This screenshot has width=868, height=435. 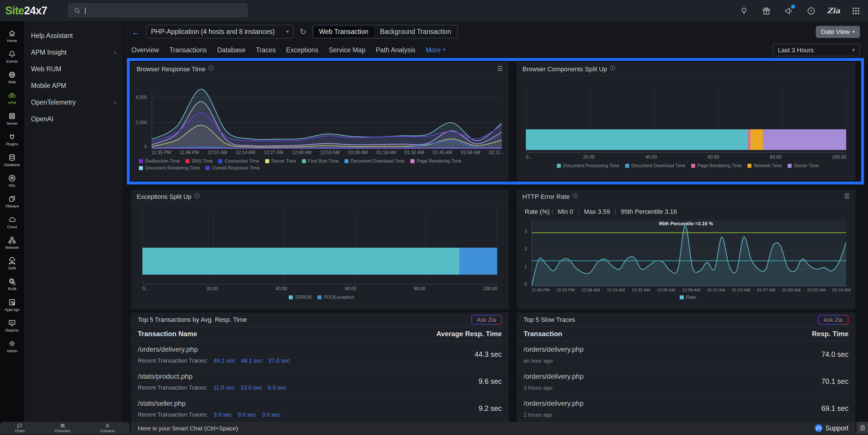 What do you see at coordinates (12, 346) in the screenshot?
I see `sidebar-item-admin: Admin` at bounding box center [12, 346].